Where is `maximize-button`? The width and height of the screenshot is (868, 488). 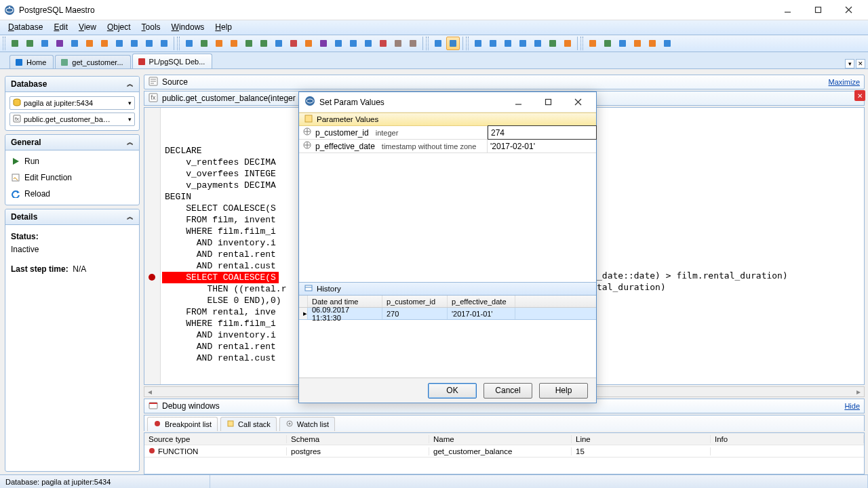 maximize-button is located at coordinates (818, 10).